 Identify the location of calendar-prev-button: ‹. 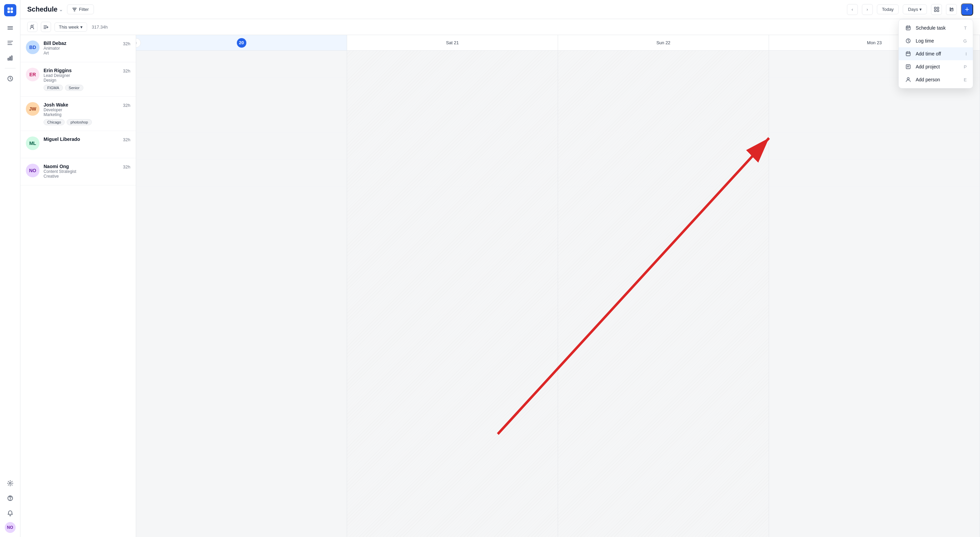
(138, 43).